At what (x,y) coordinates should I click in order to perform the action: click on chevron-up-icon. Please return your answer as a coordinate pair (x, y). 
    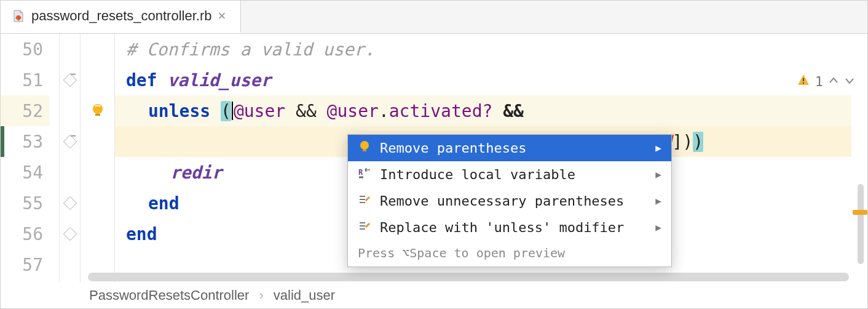
    Looking at the image, I should click on (834, 81).